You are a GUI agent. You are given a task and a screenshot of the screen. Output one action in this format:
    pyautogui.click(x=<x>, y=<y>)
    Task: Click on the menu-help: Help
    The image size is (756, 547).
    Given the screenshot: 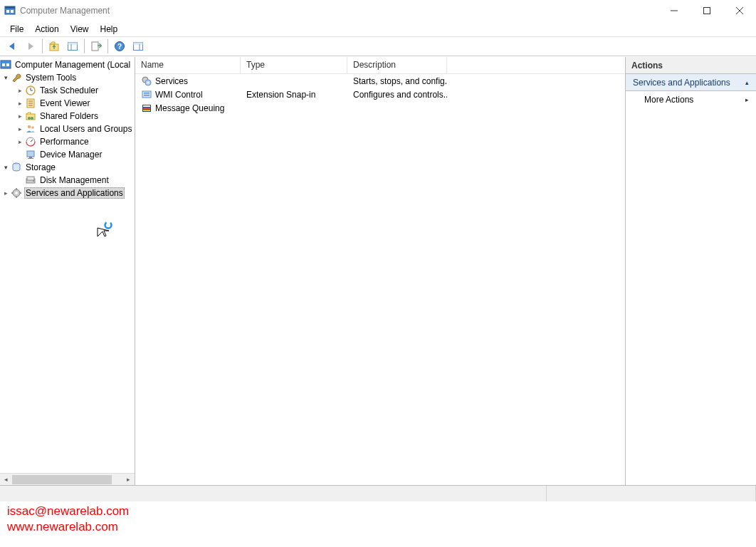 What is the action you would take?
    pyautogui.click(x=110, y=29)
    